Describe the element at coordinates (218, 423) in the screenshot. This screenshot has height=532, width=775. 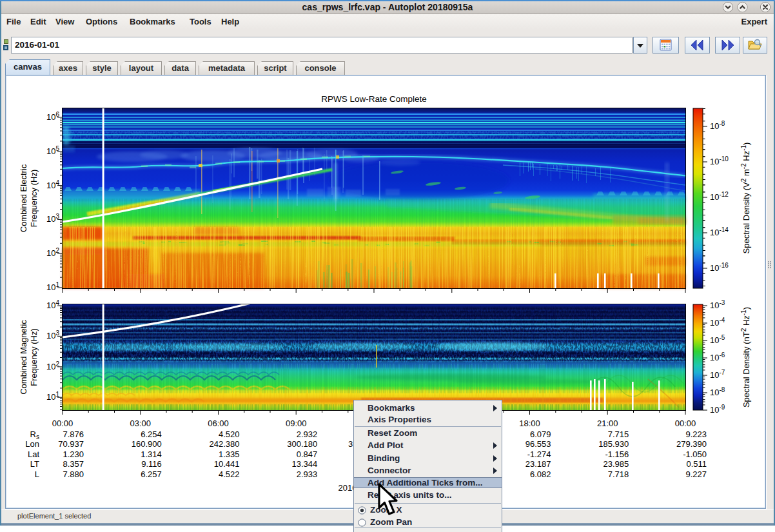
I see `svg-text: 06:00` at that location.